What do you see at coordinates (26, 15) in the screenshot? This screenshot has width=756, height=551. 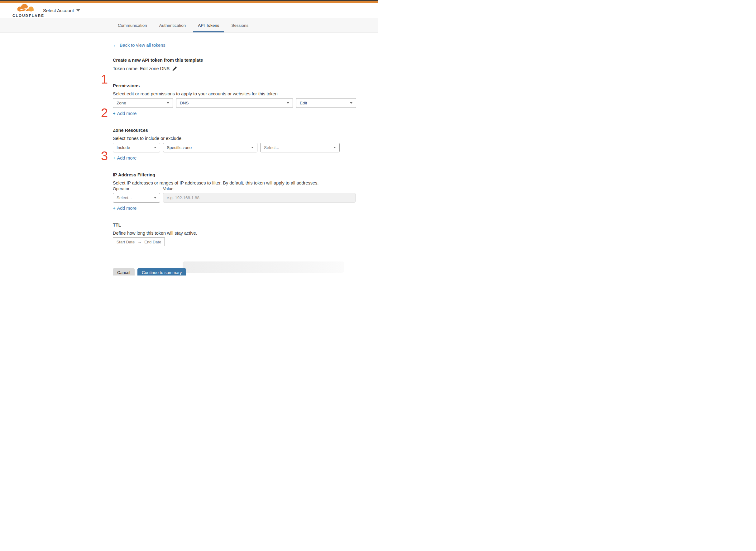 I see `cloudflare-wordmark: CLOUDFLARE` at bounding box center [26, 15].